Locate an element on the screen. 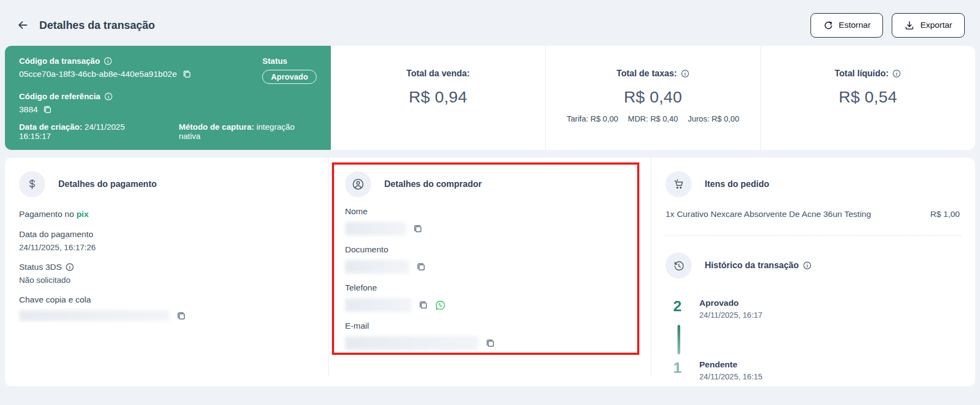  redacted-name is located at coordinates (376, 229).